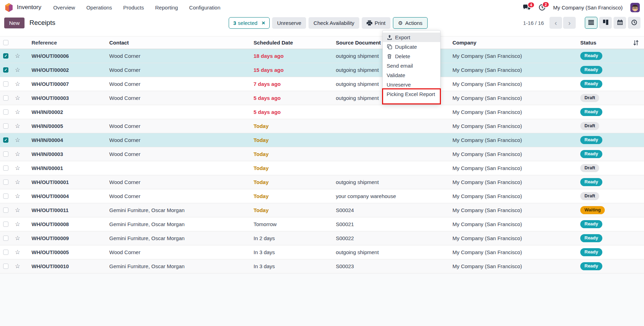 Image resolution: width=644 pixels, height=326 pixels. Describe the element at coordinates (411, 85) in the screenshot. I see `menu-item-unreserve: Unreserve` at that location.